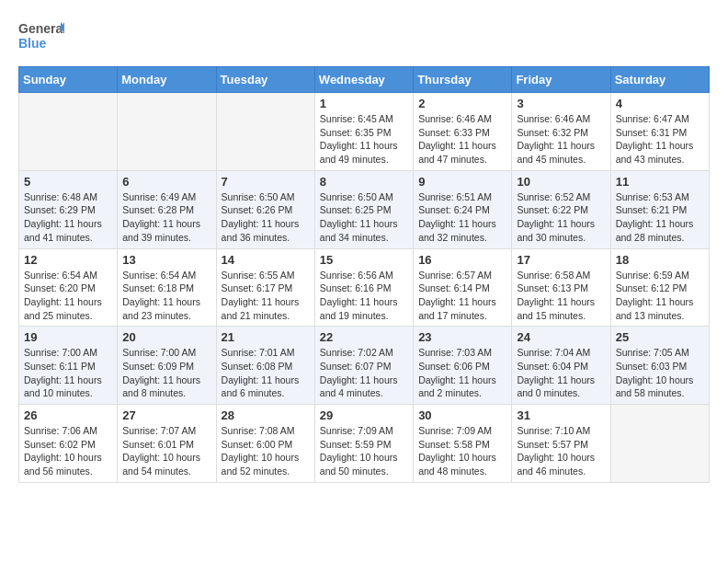 This screenshot has height=563, width=728. I want to click on calendar-cell: 5Sunrise: 6:48 AM Sunset: 6:29 PM Daylig…, so click(68, 210).